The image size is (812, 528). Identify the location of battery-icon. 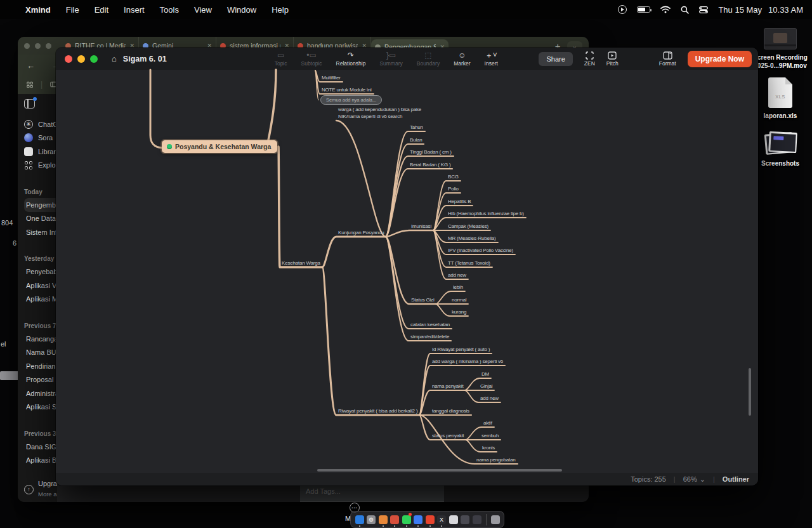
(643, 10).